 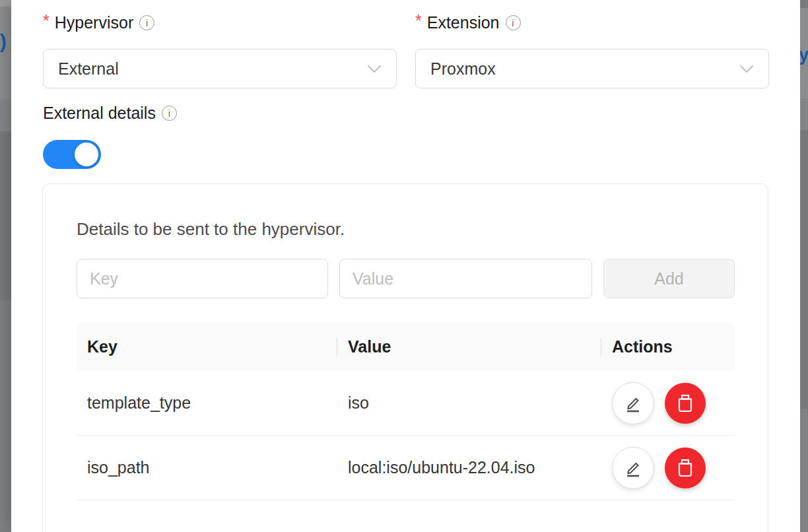 What do you see at coordinates (207, 467) in the screenshot?
I see `row-key: iso_path` at bounding box center [207, 467].